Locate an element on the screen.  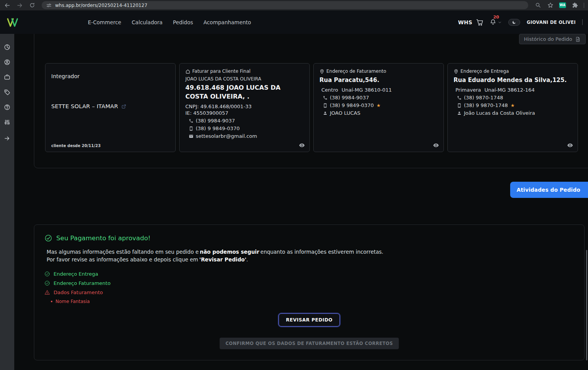
nav-acompanhamento: Acompanhamento is located at coordinates (227, 22).